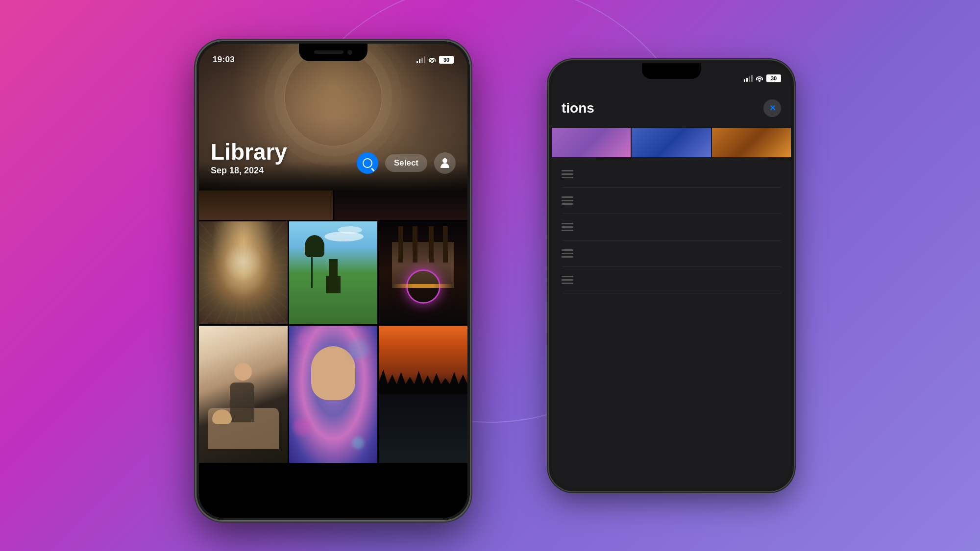  What do you see at coordinates (329, 52) in the screenshot?
I see `notch-speaker` at bounding box center [329, 52].